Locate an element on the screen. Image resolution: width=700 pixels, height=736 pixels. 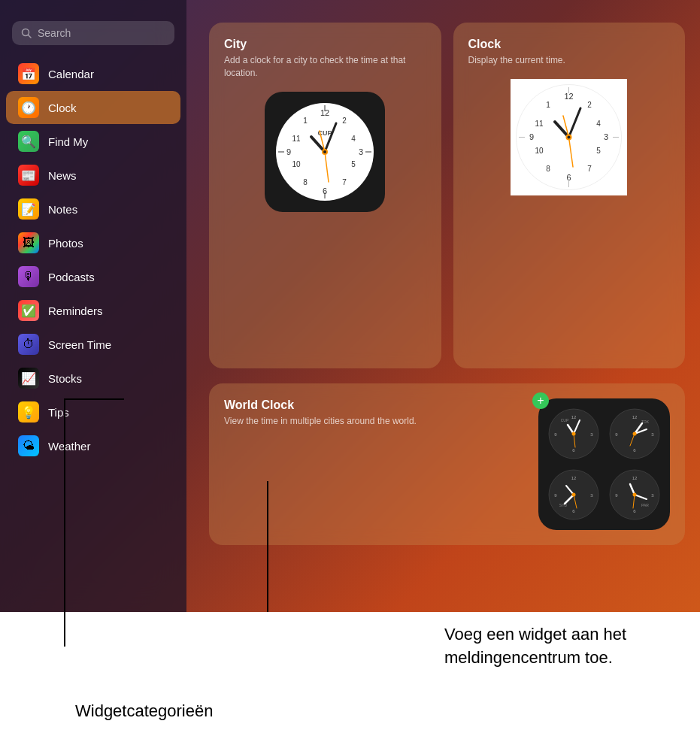
sidebar-item-reminders: ✅ Reminders is located at coordinates (93, 310).